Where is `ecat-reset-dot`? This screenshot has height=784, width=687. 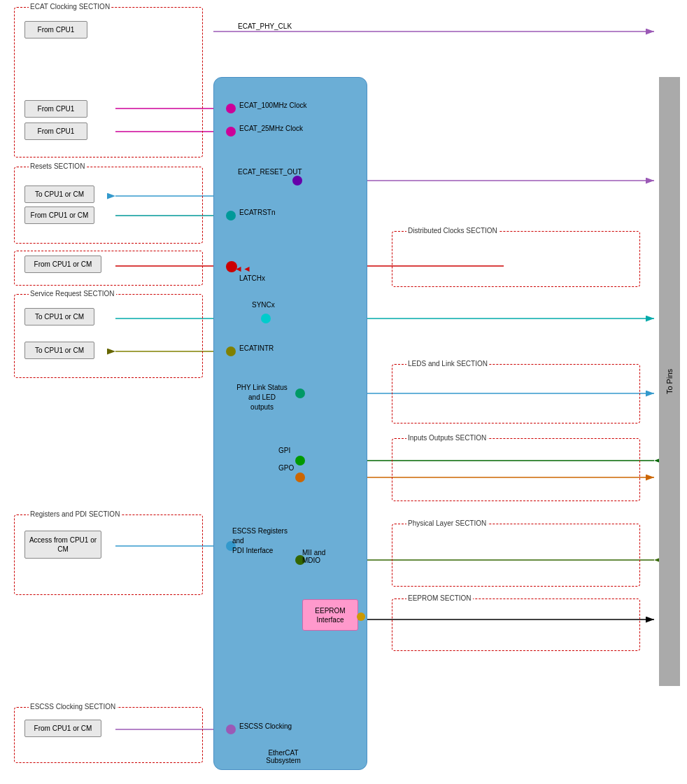 ecat-reset-dot is located at coordinates (297, 181).